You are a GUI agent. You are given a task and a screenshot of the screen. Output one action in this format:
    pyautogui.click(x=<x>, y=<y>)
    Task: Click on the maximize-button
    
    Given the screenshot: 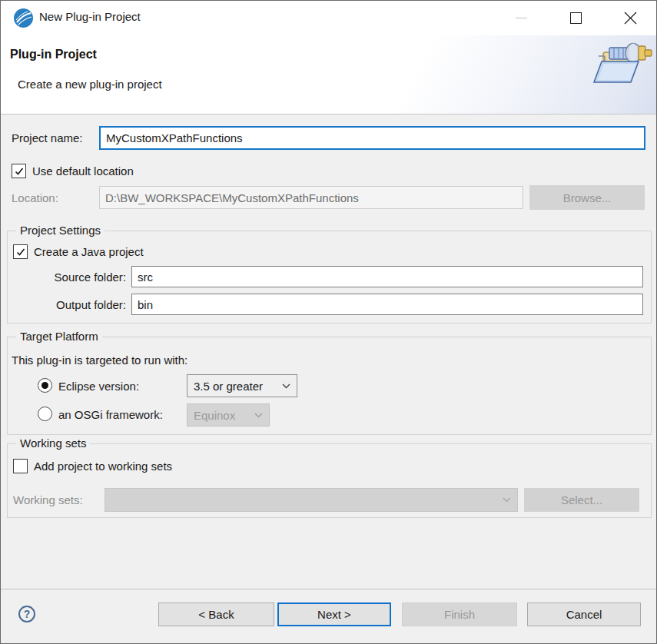 What is the action you would take?
    pyautogui.click(x=576, y=18)
    